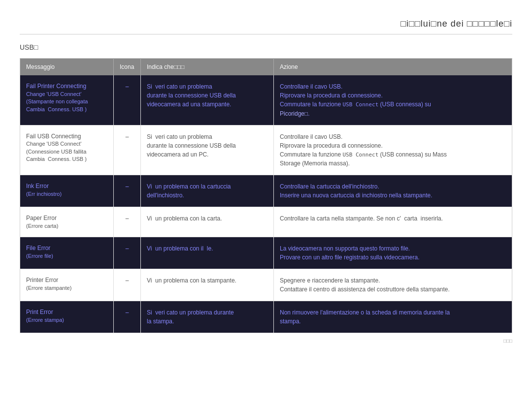 Image resolution: width=532 pixels, height=407 pixels. What do you see at coordinates (393, 285) in the screenshot?
I see `cell-azione: Spegnere e riaccendere la stampante. Con…` at bounding box center [393, 285].